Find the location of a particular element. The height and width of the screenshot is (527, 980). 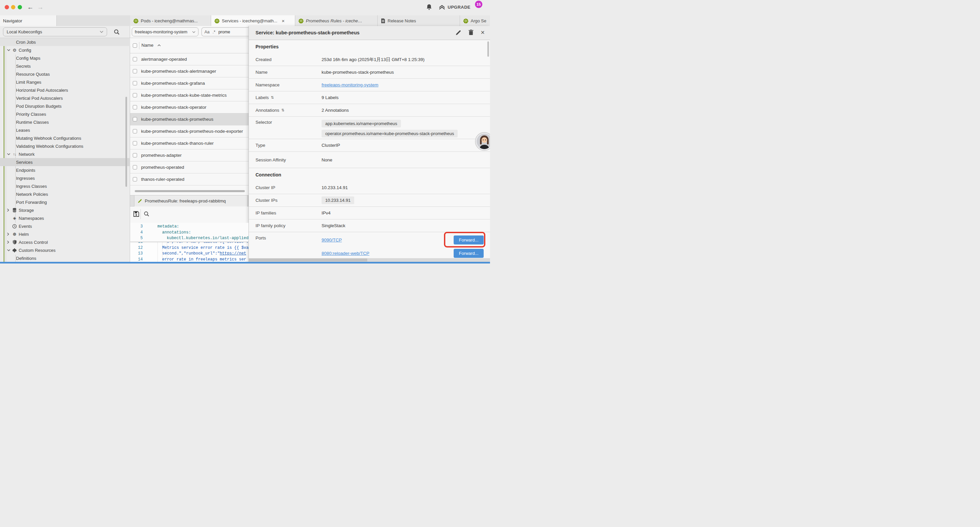

sidebar-item-secrets: Secrets is located at coordinates (65, 66).